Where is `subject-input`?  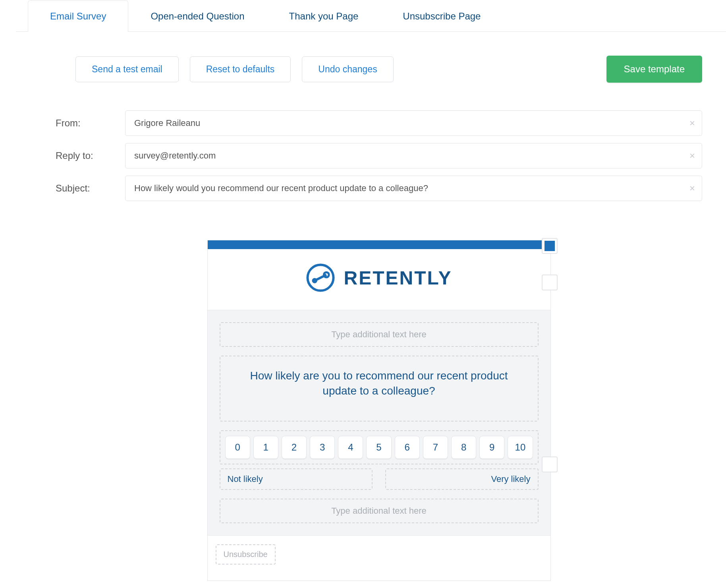 subject-input is located at coordinates (414, 188).